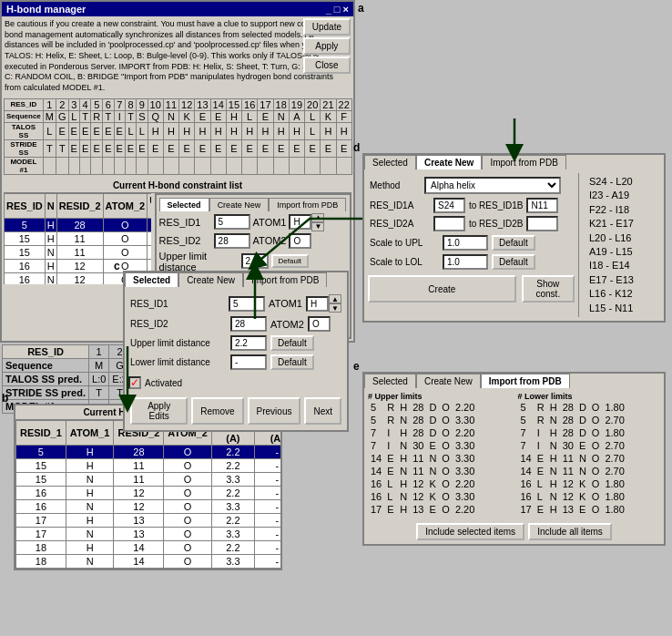 This screenshot has width=672, height=636. What do you see at coordinates (514, 262) in the screenshot?
I see `scale-lol-default-d: Default` at bounding box center [514, 262].